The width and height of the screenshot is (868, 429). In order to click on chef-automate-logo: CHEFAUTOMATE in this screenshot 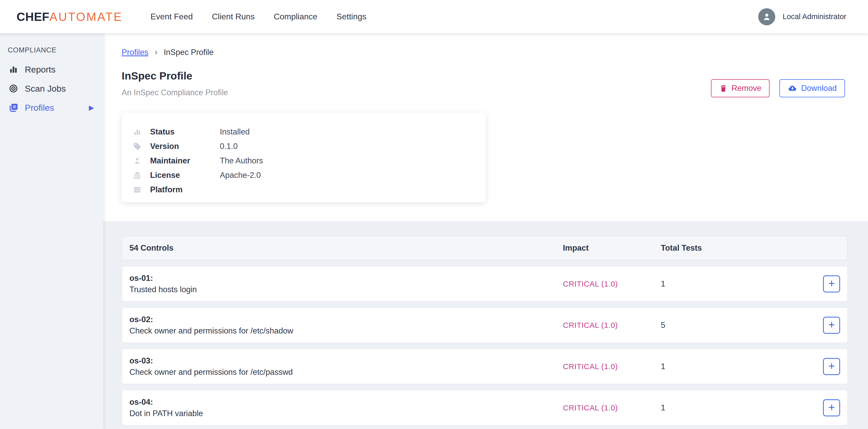, I will do `click(69, 17)`.